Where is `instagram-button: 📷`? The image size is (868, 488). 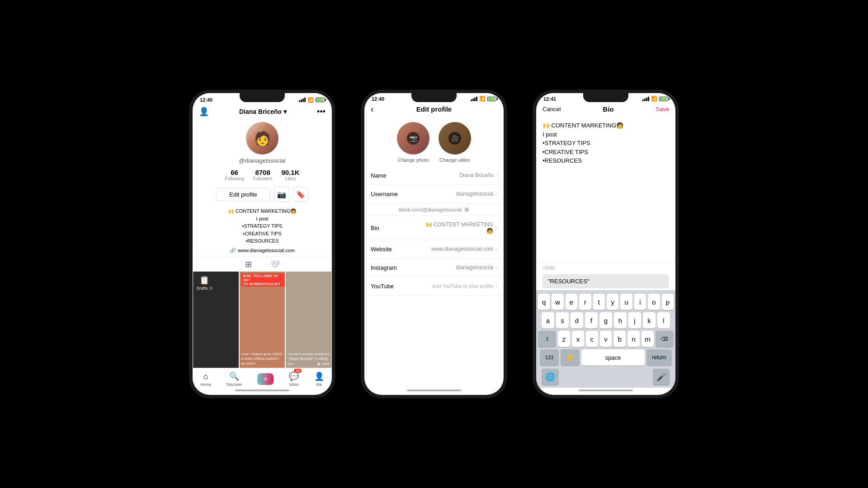 instagram-button: 📷 is located at coordinates (282, 194).